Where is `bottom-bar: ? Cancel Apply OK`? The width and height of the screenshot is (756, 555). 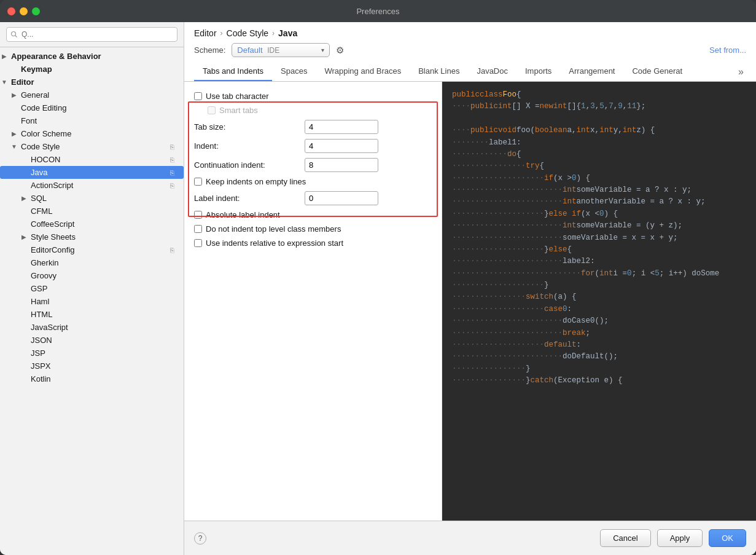
bottom-bar: ? Cancel Apply OK is located at coordinates (470, 538).